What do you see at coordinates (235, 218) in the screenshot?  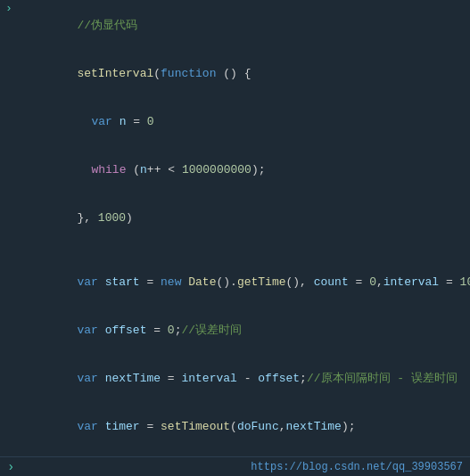 I see `code-line-close-interval: }, 1000)` at bounding box center [235, 218].